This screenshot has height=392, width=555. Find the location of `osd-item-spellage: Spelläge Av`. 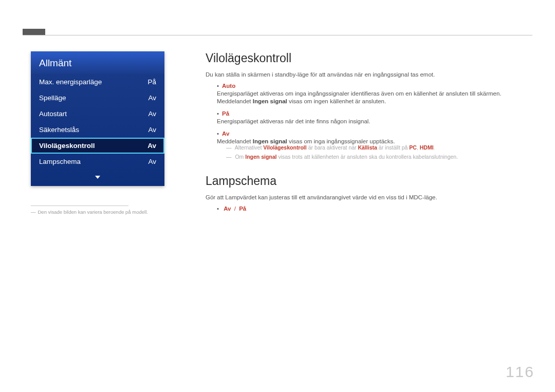

osd-item-spellage: Spelläge Av is located at coordinates (98, 98).